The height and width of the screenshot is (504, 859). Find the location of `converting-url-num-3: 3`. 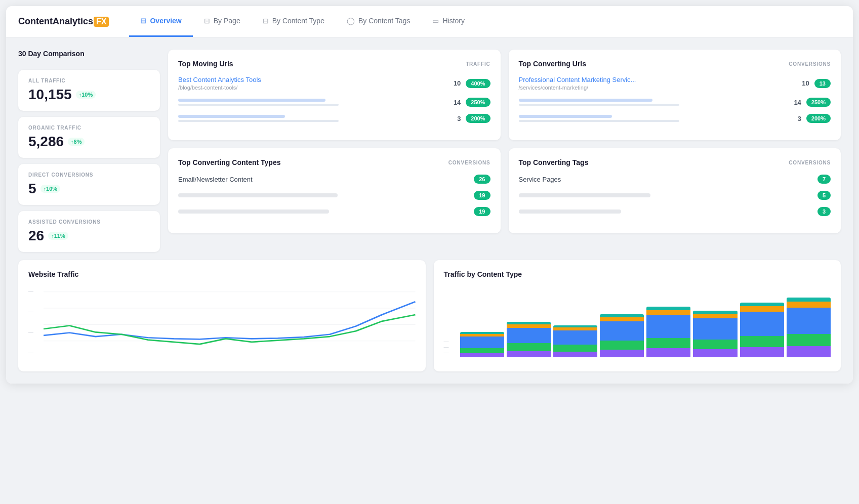

converting-url-num-3: 3 is located at coordinates (796, 118).